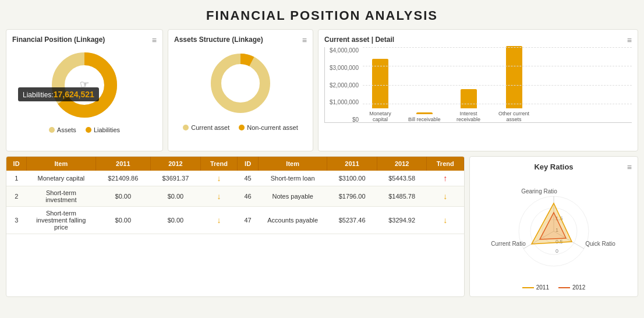 The width and height of the screenshot is (644, 318). What do you see at coordinates (543, 288) in the screenshot?
I see `legend-2011-label: 2011` at bounding box center [543, 288].